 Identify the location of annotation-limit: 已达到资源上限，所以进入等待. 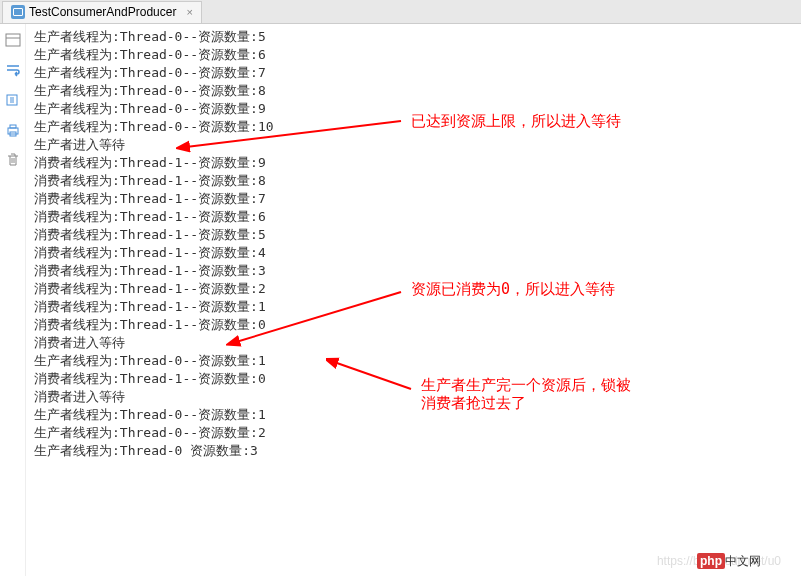
(516, 121).